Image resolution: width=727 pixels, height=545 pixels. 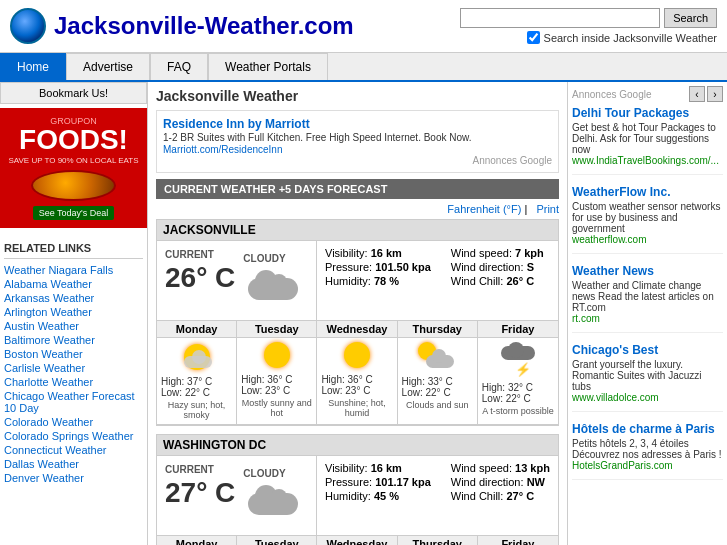 What do you see at coordinates (403, 482) in the screenshot?
I see `w-pres-val: 101.17 kpa` at bounding box center [403, 482].